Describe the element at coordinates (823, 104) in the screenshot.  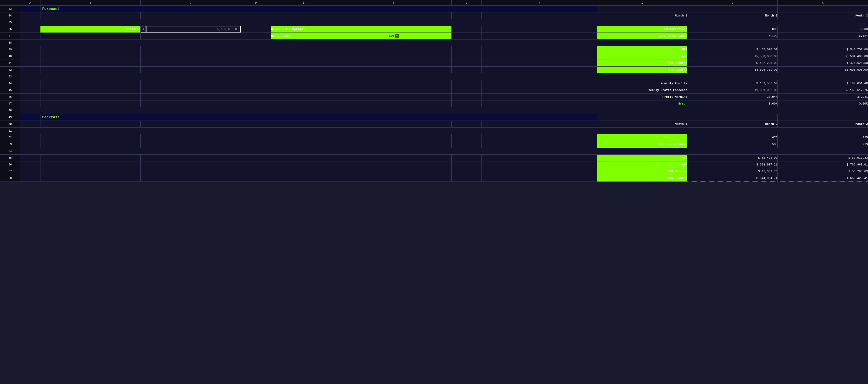
I see `error-m2: 0.00%` at that location.